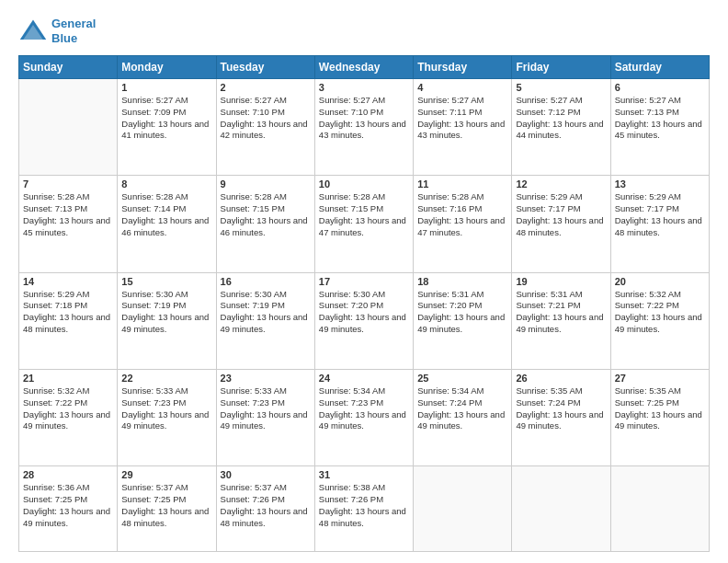 The image size is (728, 563). What do you see at coordinates (265, 68) in the screenshot?
I see `calendar-header-tuesday: Tuesday` at bounding box center [265, 68].